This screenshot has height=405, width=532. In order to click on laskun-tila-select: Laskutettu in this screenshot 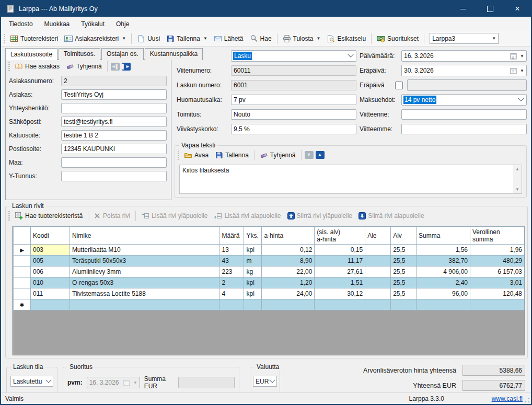, I will do `click(32, 381)`.